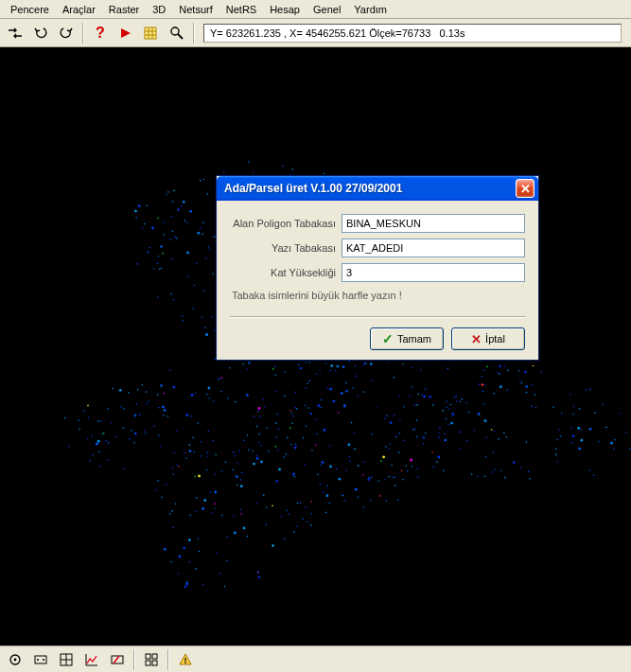 This screenshot has height=672, width=631. What do you see at coordinates (433, 273) in the screenshot?
I see `floor-height-input` at bounding box center [433, 273].